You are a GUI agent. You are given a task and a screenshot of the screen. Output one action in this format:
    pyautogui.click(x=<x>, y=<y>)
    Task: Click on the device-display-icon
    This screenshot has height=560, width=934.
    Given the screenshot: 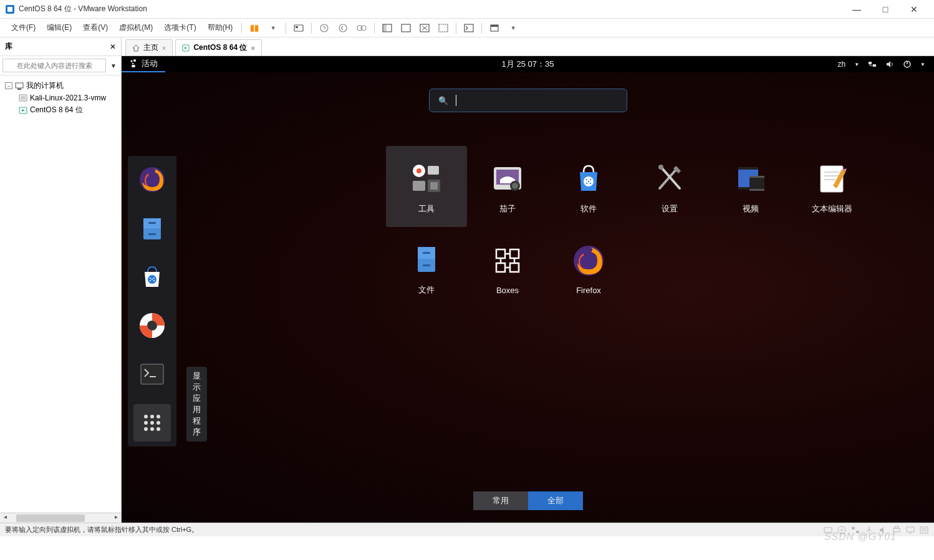 What is the action you would take?
    pyautogui.click(x=910, y=530)
    